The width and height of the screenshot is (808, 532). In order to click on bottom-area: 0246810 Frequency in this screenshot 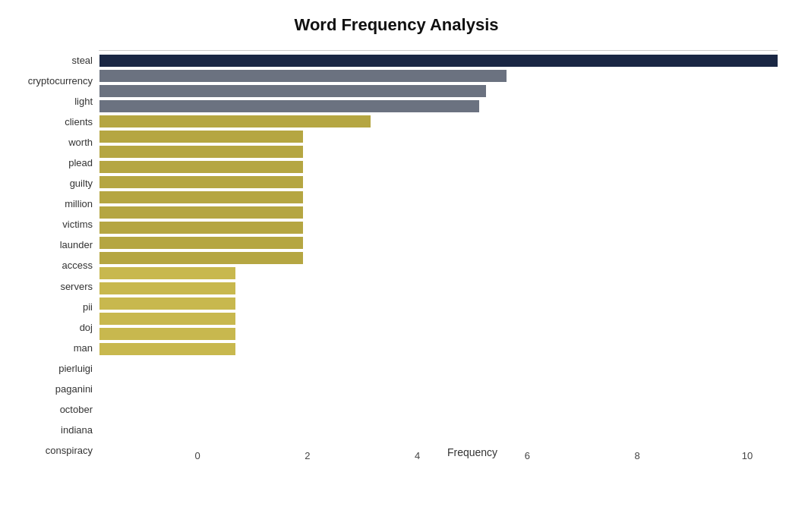, I will do `click(472, 440)`.